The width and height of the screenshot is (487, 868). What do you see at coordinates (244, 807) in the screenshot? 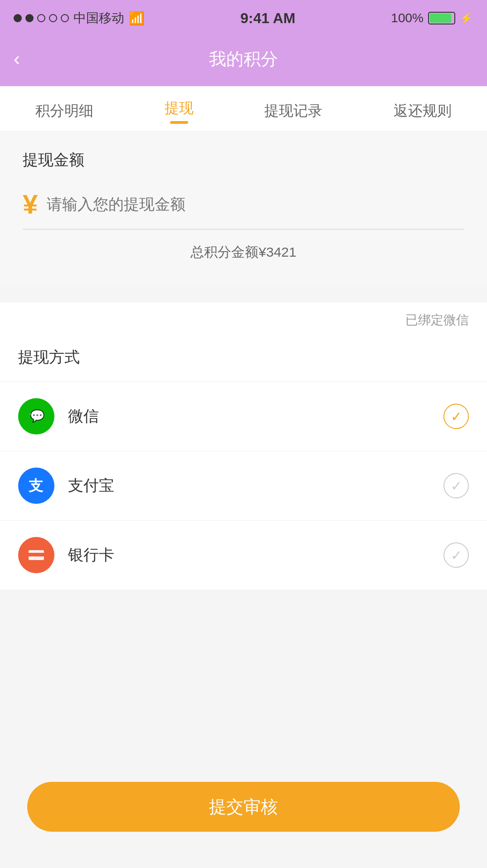
I see `submit-area: 提交审核` at bounding box center [244, 807].